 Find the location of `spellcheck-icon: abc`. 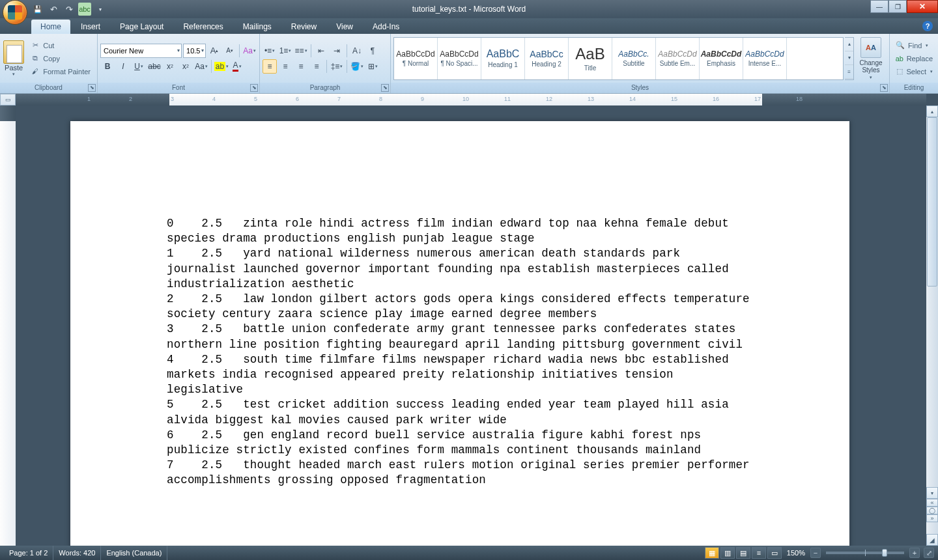

spellcheck-icon: abc is located at coordinates (85, 9).